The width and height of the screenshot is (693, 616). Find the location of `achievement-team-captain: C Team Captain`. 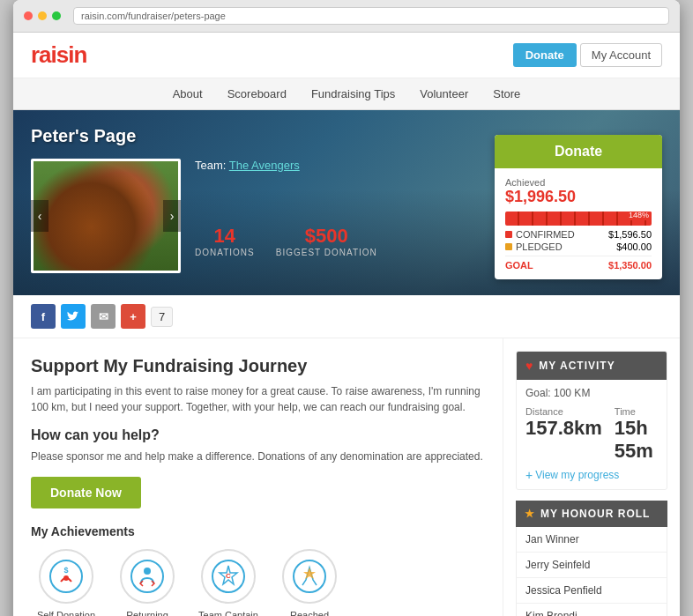

achievement-team-captain: C Team Captain is located at coordinates (228, 583).